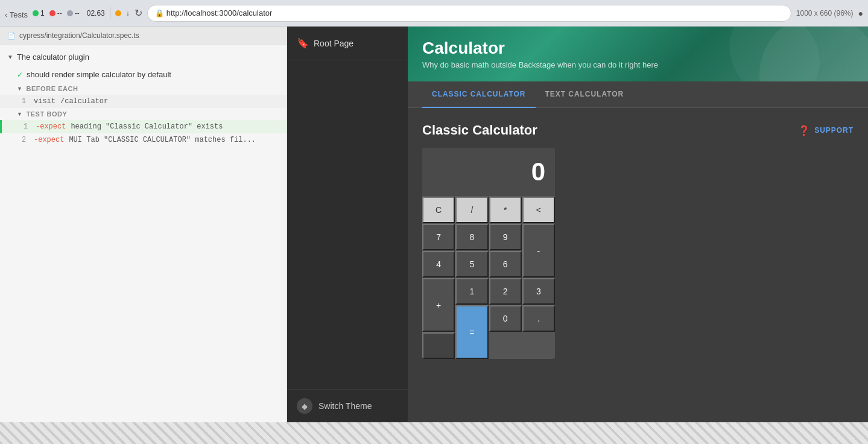 The height and width of the screenshot is (444, 868). I want to click on before-each-line-1: 1 visit /calculator, so click(144, 101).